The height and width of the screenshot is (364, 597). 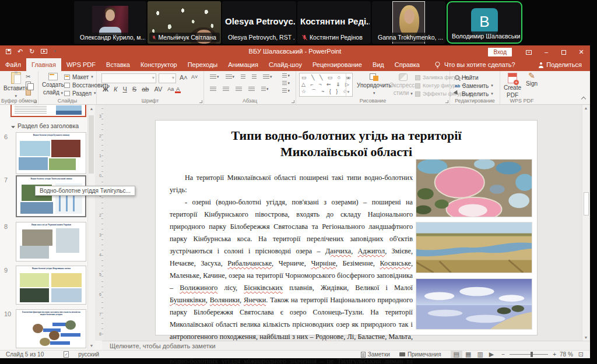 I want to click on italic-button: К, so click(x=115, y=89).